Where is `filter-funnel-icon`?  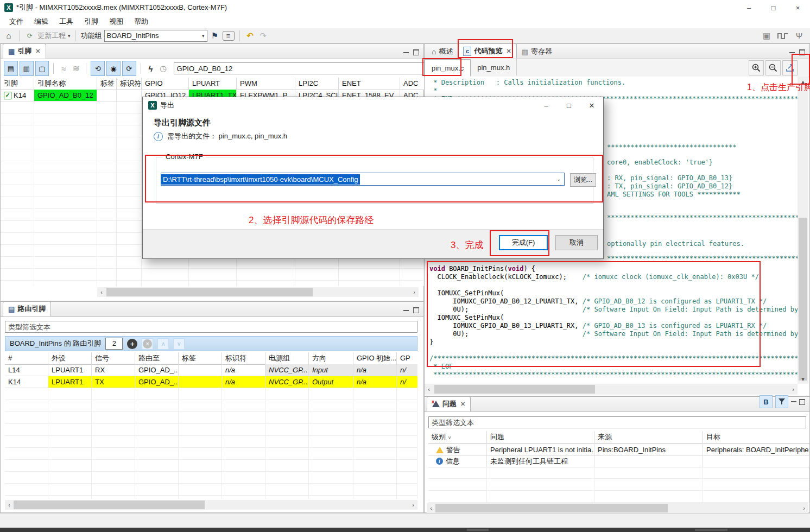
filter-funnel-icon is located at coordinates (782, 402).